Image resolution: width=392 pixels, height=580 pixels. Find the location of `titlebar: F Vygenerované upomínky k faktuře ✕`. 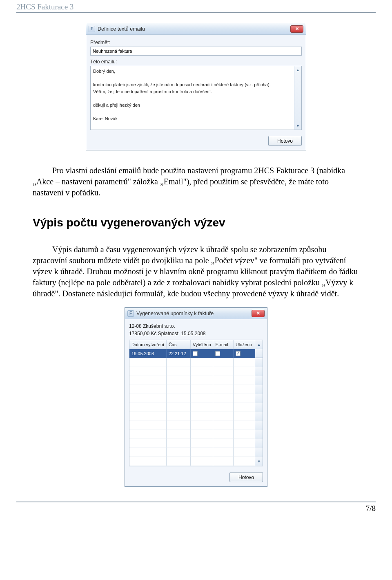

titlebar: F Vygenerované upomínky k faktuře ✕ is located at coordinates (196, 314).